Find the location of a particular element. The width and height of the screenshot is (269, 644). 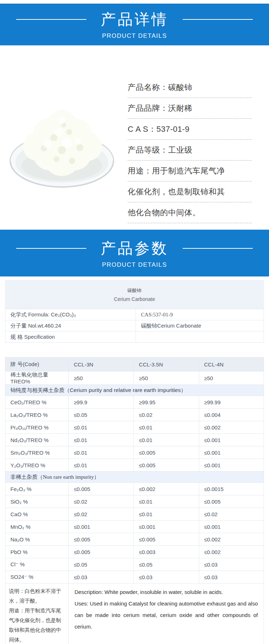

basic-row-label: 规 格 Specification is located at coordinates (70, 337).